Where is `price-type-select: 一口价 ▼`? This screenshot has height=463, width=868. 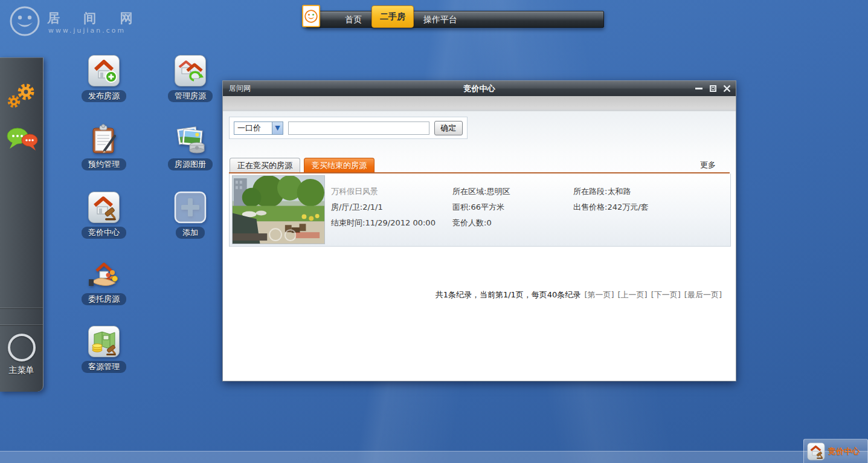
price-type-select: 一口价 ▼ is located at coordinates (259, 128).